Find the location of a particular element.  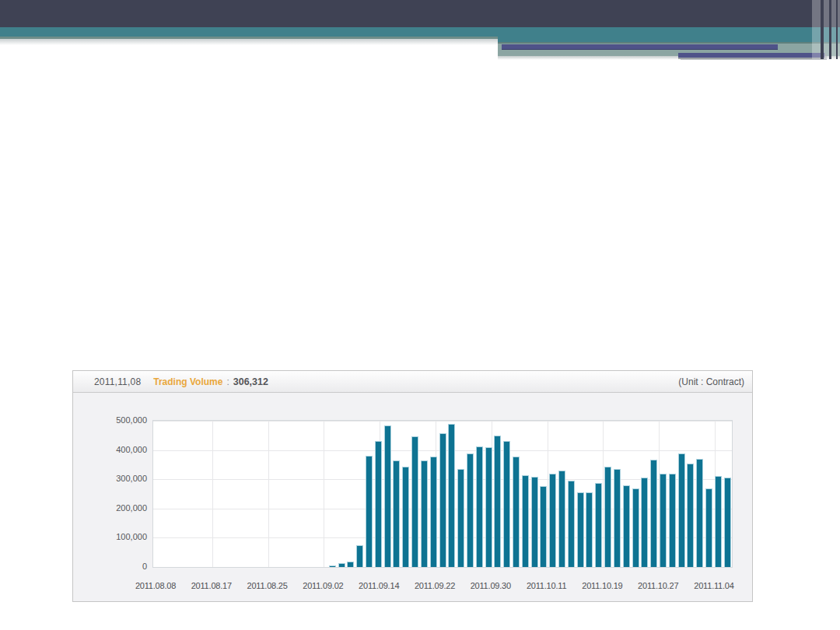

chart-metric-label: Trading Volume is located at coordinates (188, 382).